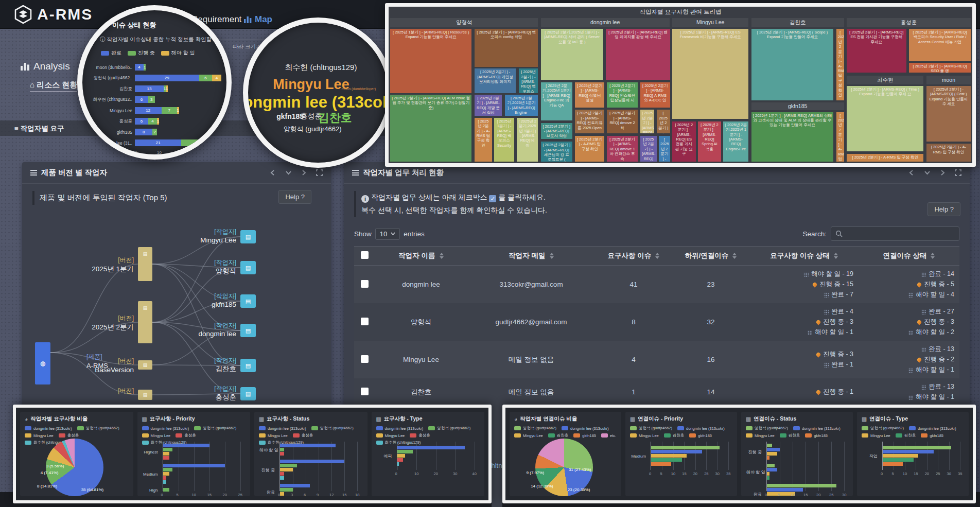  Describe the element at coordinates (709, 142) in the screenshot. I see `treemap-cell: [ 2025년 2분기 ] - [ARMS-REQ] Spring AI 적용` at that location.